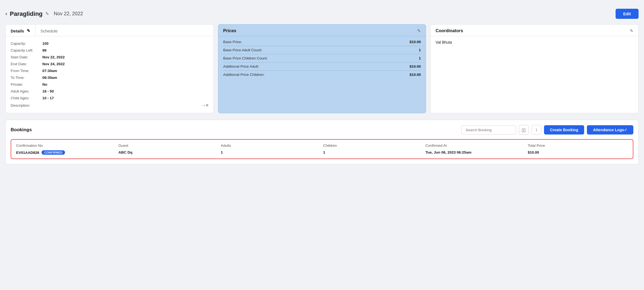 The width and height of the screenshot is (644, 290). What do you see at coordinates (322, 67) in the screenshot?
I see `price-row-additional-adult: Additional Price Adult: $10.00` at bounding box center [322, 67].